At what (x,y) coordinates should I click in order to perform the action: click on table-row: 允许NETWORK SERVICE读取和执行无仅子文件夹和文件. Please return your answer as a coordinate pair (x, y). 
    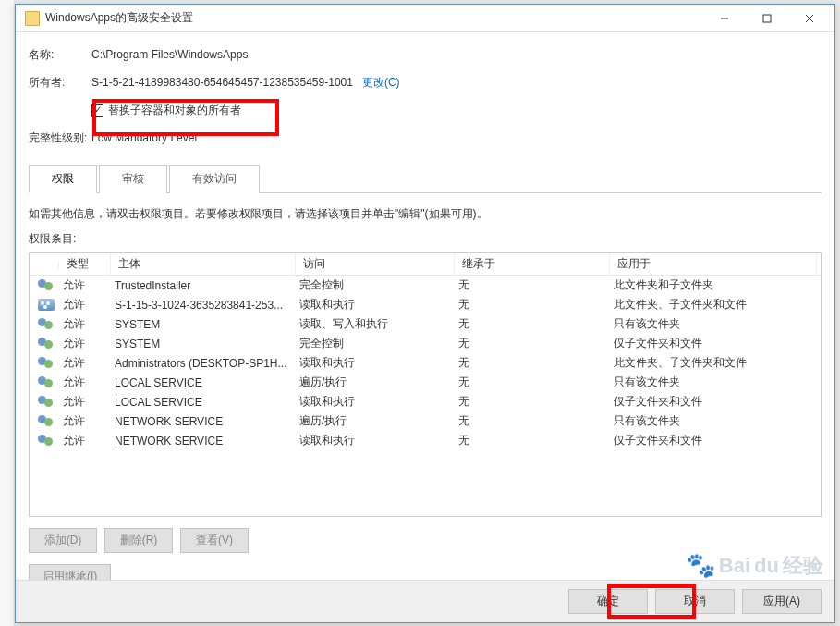
    Looking at the image, I should click on (425, 440).